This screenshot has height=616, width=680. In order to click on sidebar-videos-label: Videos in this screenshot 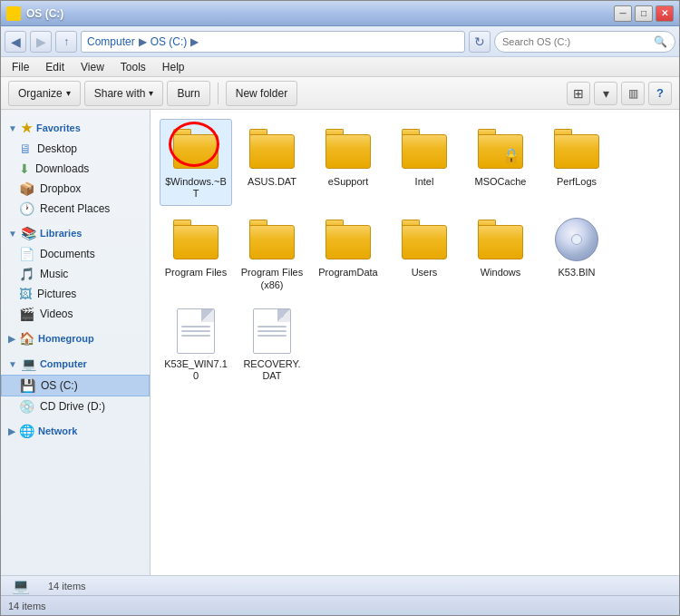, I will do `click(56, 314)`.